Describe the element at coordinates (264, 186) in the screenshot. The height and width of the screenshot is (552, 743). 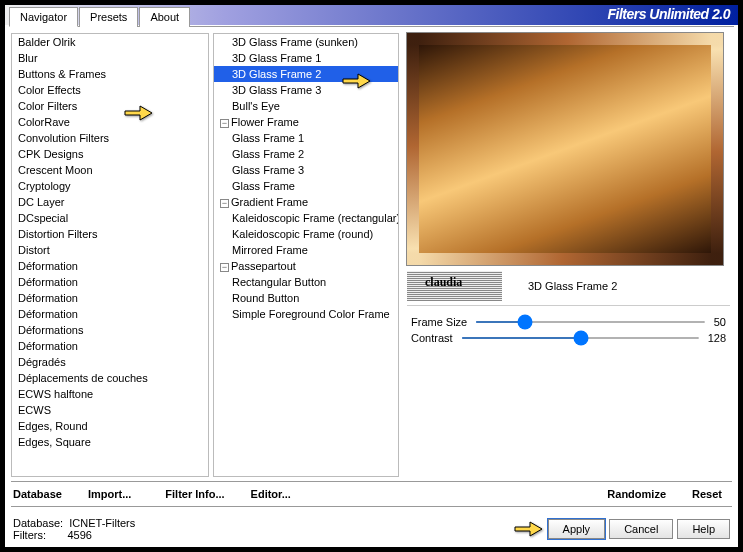
I see `filter-item-label: Glass Frame` at that location.